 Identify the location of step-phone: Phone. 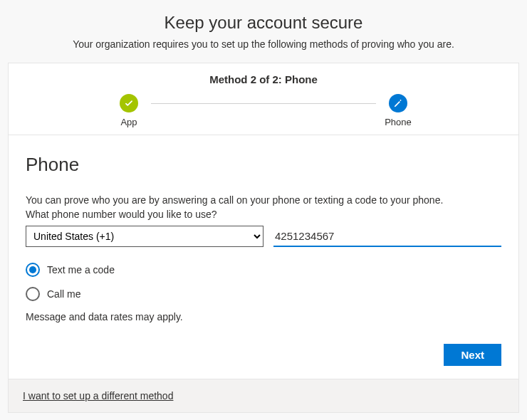
(398, 111).